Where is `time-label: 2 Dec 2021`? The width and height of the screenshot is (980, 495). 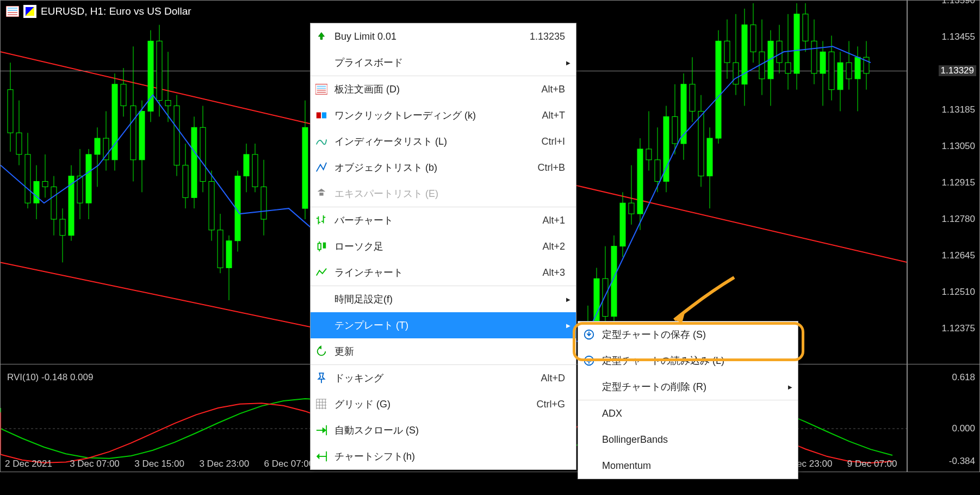
time-label: 2 Dec 2021 is located at coordinates (28, 464).